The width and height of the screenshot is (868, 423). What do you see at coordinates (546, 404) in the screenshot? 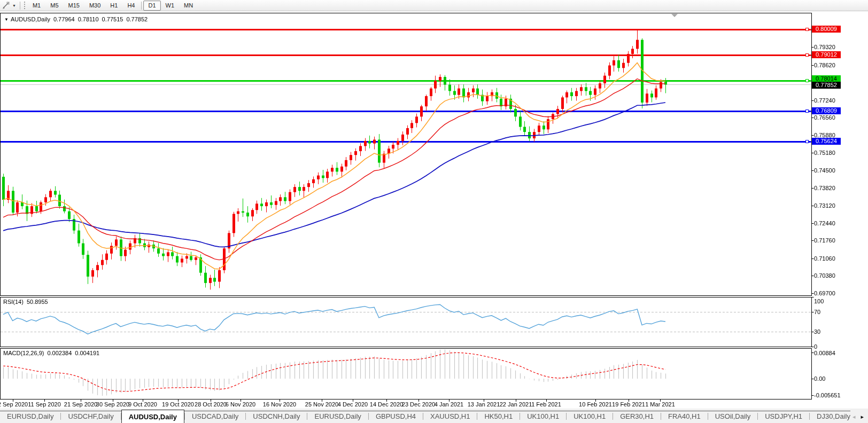
I see `date-label: 1 Feb 2021` at bounding box center [546, 404].